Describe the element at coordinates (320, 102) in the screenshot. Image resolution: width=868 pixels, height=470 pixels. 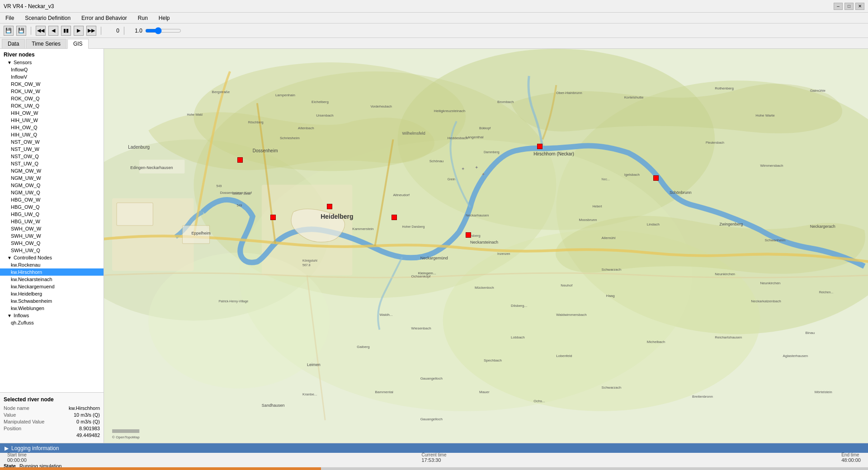
I see `svg-text: Eichelberg` at that location.